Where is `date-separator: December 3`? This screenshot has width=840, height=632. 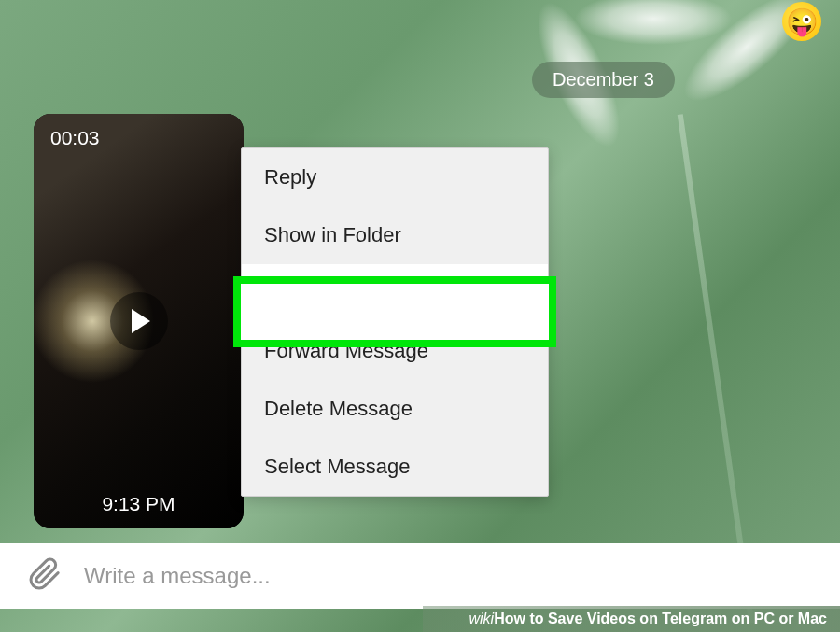
date-separator: December 3 is located at coordinates (603, 80).